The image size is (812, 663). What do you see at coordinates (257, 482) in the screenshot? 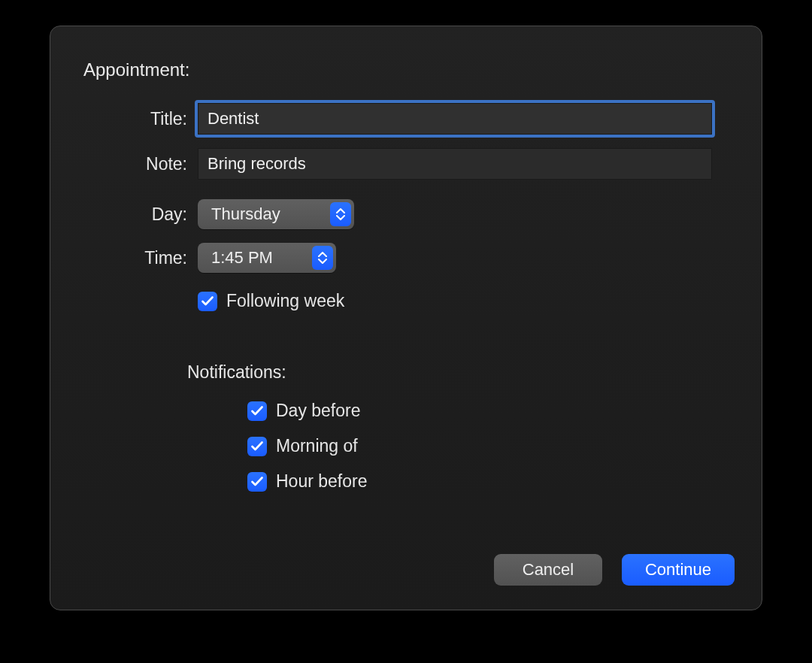
I see `notif-checkbox-hour-before` at bounding box center [257, 482].